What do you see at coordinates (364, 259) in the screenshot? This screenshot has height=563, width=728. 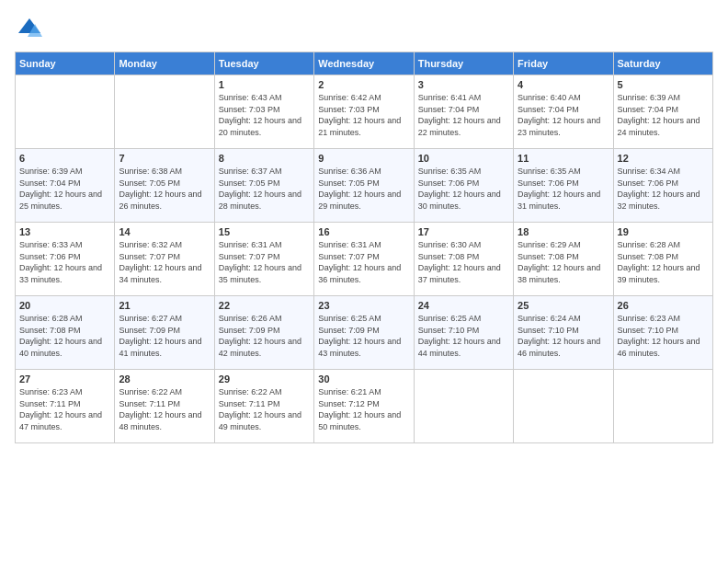 I see `week-row-3: 13Sunrise: 6:33 AM Sunset: 7:06 PM Dayli…` at bounding box center [364, 259].